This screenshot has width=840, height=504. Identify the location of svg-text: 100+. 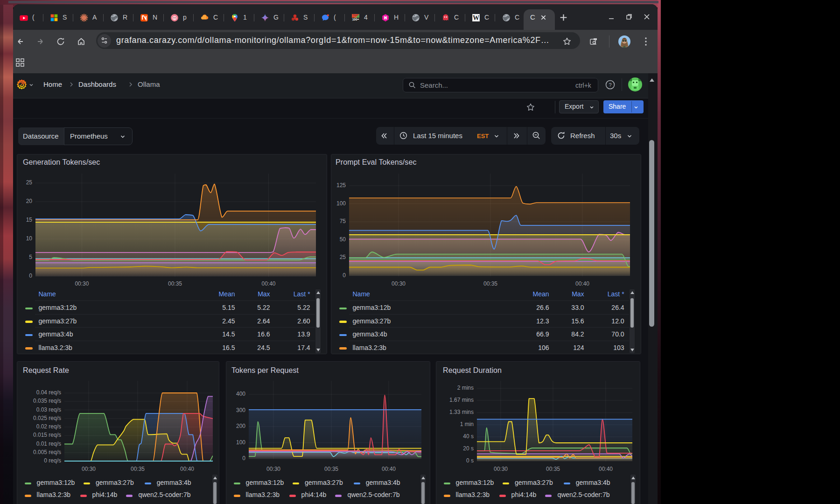
(356, 20).